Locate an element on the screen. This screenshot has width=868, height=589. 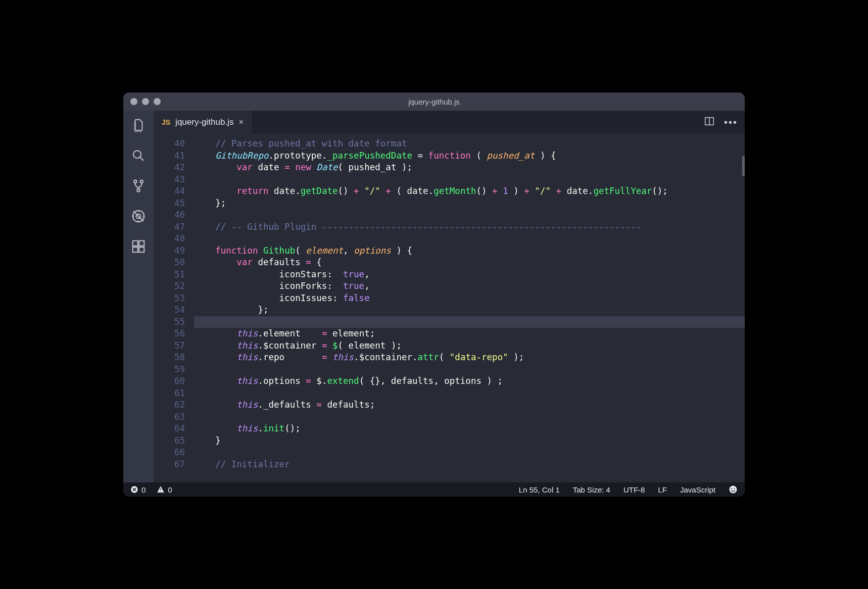
line-number: 50 is located at coordinates (169, 263).